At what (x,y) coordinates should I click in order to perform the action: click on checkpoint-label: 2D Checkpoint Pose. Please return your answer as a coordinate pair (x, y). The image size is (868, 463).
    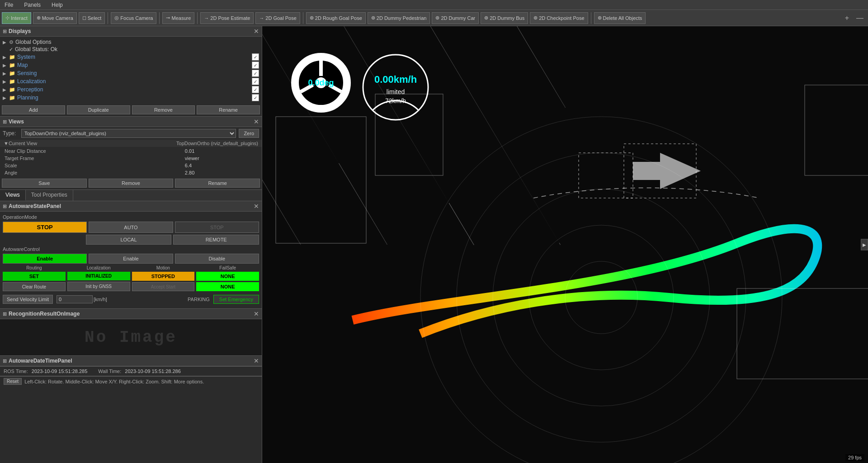
    Looking at the image, I should click on (561, 18).